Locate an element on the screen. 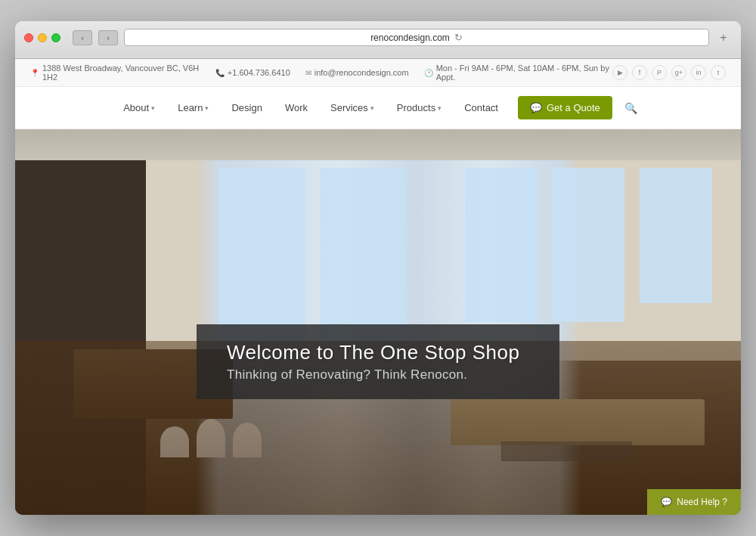  quote-label: Get a Quote is located at coordinates (573, 107).